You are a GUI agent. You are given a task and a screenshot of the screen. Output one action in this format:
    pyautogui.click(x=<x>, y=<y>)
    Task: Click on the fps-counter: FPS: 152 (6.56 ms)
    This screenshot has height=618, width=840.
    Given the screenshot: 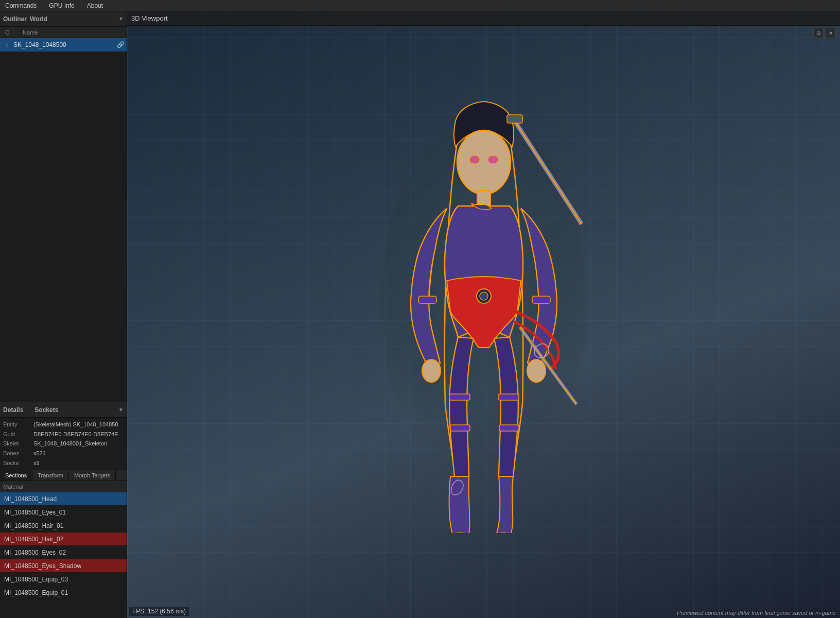 What is the action you would take?
    pyautogui.click(x=159, y=611)
    